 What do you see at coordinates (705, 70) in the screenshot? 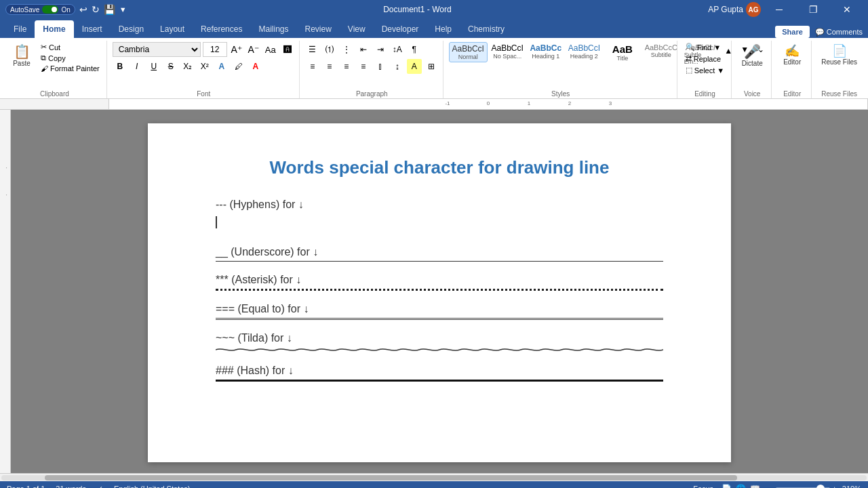
I see `select-button: ⬚ Select ▼` at bounding box center [705, 70].